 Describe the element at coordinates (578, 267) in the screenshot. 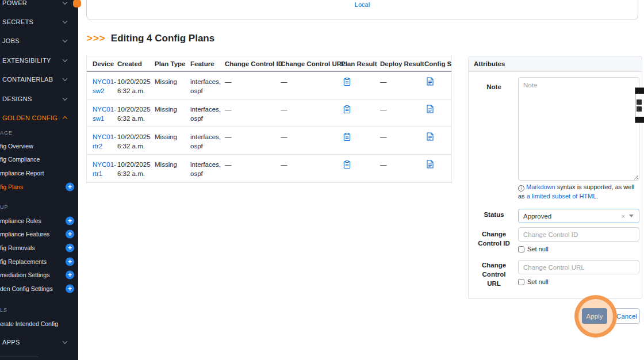

I see `change-control-url-input` at that location.